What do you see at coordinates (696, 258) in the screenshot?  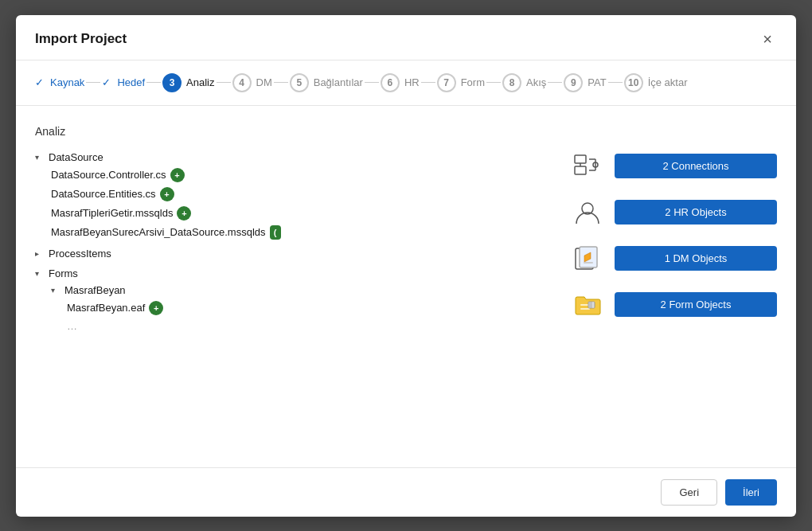 I see `dm-button: 1 DM Objects` at bounding box center [696, 258].